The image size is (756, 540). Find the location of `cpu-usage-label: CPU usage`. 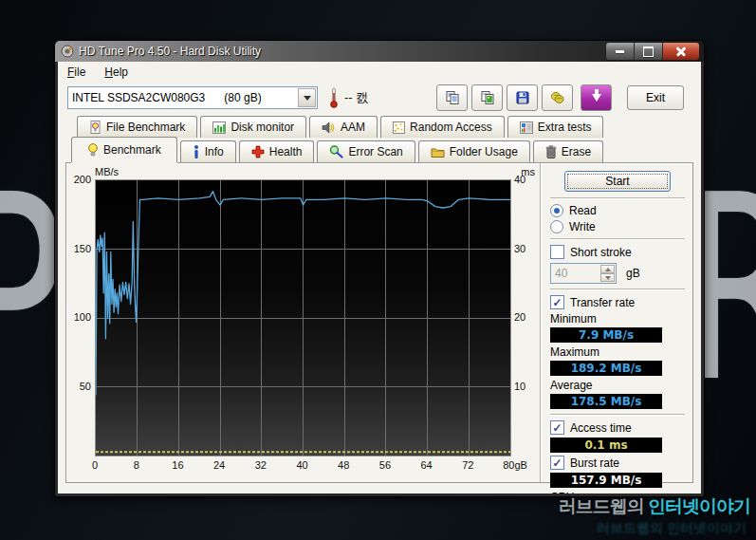

cpu-usage-label: CPU usage is located at coordinates (618, 492).